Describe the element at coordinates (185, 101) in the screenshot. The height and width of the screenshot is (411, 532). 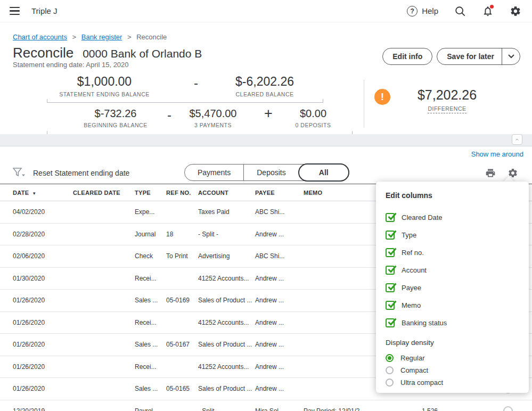
I see `summary-bracket-top` at that location.